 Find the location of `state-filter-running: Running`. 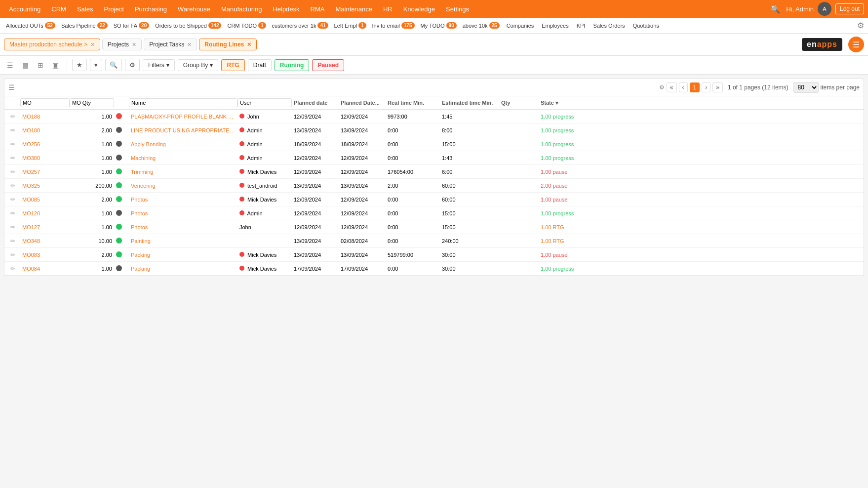

state-filter-running: Running is located at coordinates (292, 65).